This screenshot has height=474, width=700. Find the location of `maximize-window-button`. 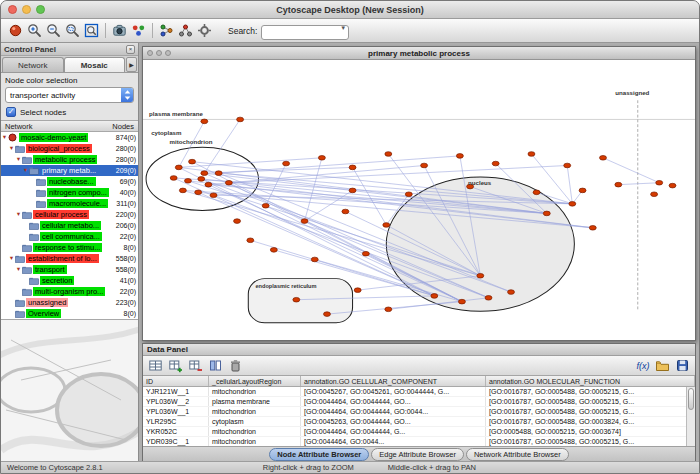

maximize-window-button is located at coordinates (40, 10).